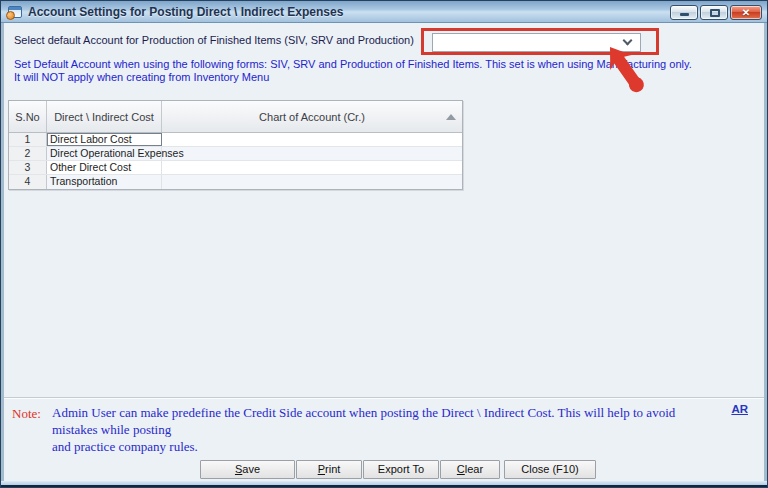 This screenshot has height=488, width=768. Describe the element at coordinates (104, 140) in the screenshot. I see `cell-cost: Direct Labor Cost` at that location.